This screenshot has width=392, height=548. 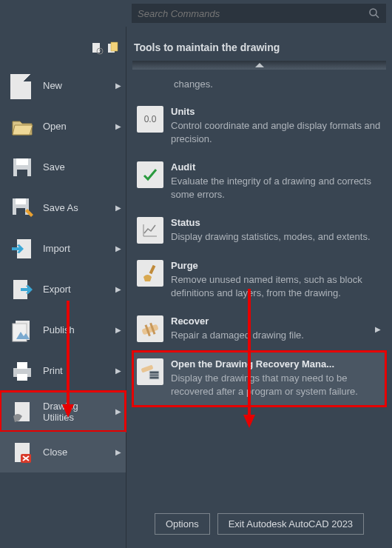 I want to click on tool-title: Recover, so click(x=269, y=321).